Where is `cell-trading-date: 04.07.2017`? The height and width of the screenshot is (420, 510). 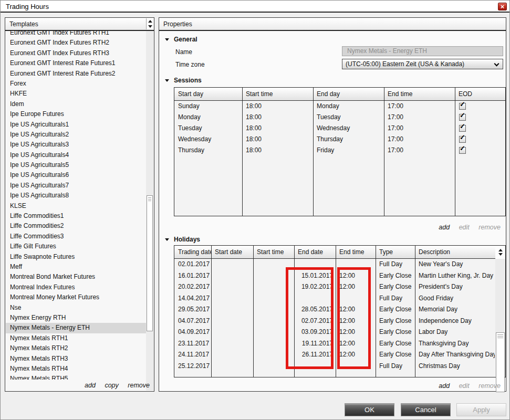
cell-trading-date: 04.07.2017 is located at coordinates (193, 321).